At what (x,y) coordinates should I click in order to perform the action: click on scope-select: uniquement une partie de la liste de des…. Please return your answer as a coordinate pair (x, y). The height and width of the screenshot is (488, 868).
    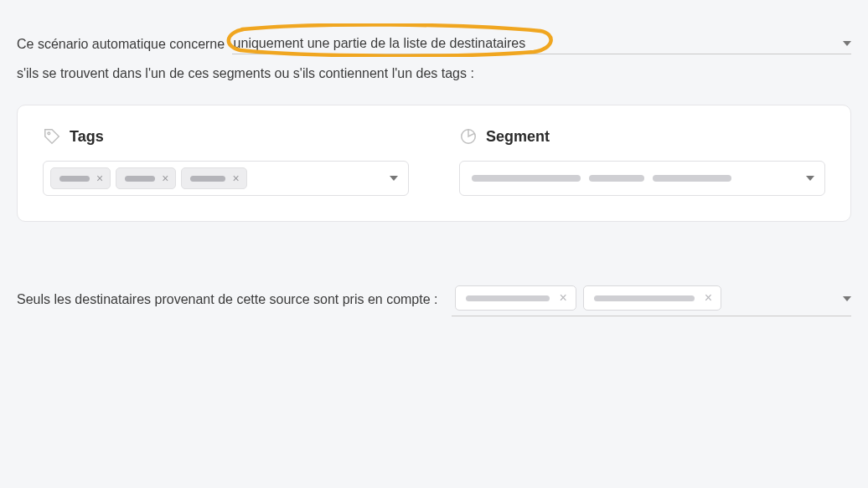
    Looking at the image, I should click on (541, 44).